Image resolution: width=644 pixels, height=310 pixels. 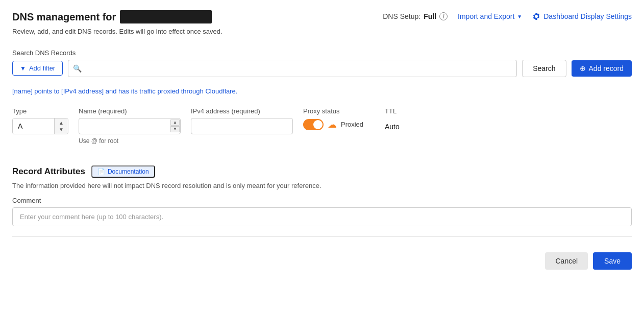 What do you see at coordinates (392, 111) in the screenshot?
I see `ttl-label: TTL` at bounding box center [392, 111].